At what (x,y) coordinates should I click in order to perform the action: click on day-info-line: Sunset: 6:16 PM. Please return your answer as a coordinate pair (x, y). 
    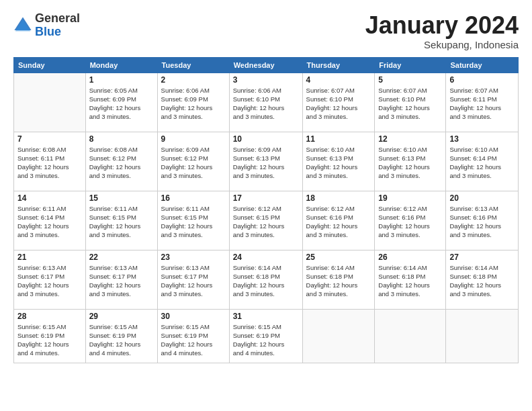
    Looking at the image, I should click on (410, 218).